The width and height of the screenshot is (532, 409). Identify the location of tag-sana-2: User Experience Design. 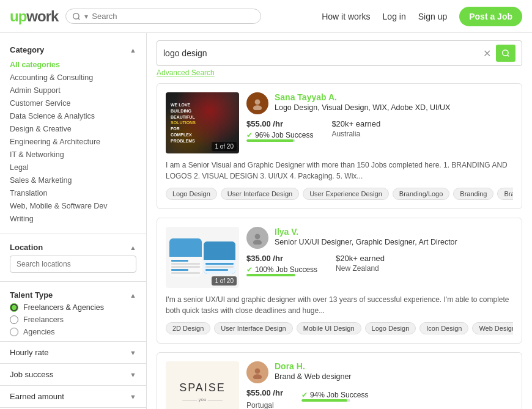
(346, 194).